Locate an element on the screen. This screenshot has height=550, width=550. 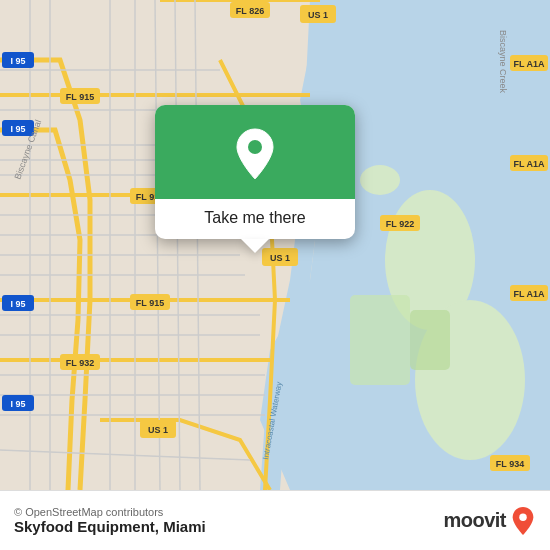
svg-text: Biscayne Creek is located at coordinates (503, 62).